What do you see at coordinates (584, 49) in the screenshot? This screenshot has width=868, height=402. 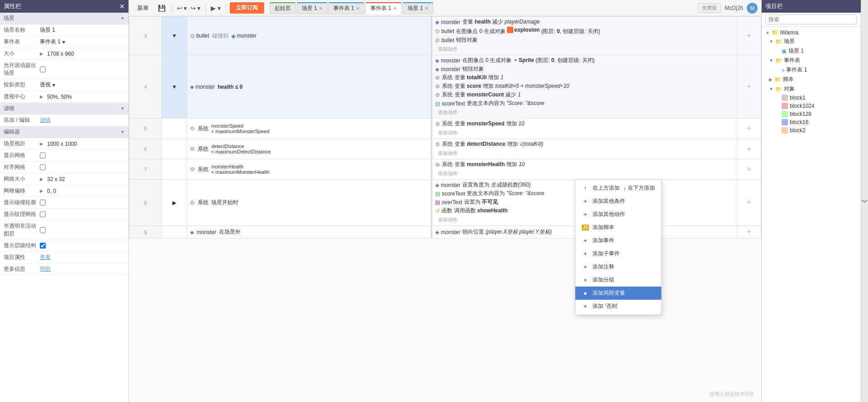 I see `add-action-btn-3: 添加动作` at bounding box center [584, 49].